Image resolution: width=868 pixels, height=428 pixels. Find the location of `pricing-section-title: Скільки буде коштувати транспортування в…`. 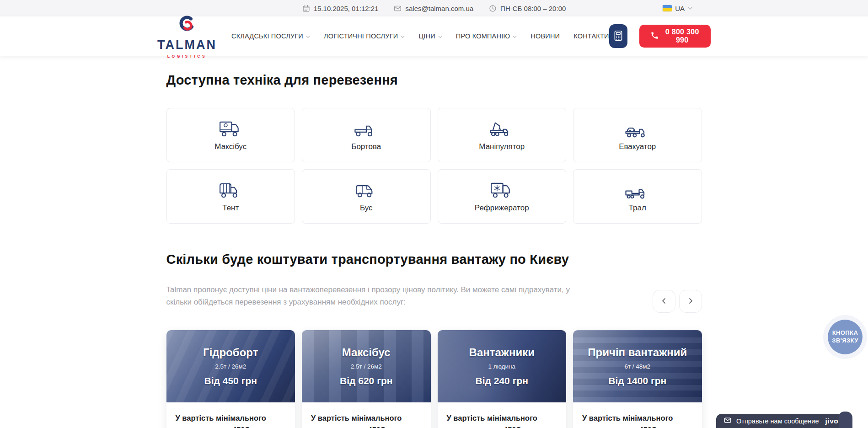

pricing-section-title: Скільки буде коштувати транспортування в… is located at coordinates (434, 260).